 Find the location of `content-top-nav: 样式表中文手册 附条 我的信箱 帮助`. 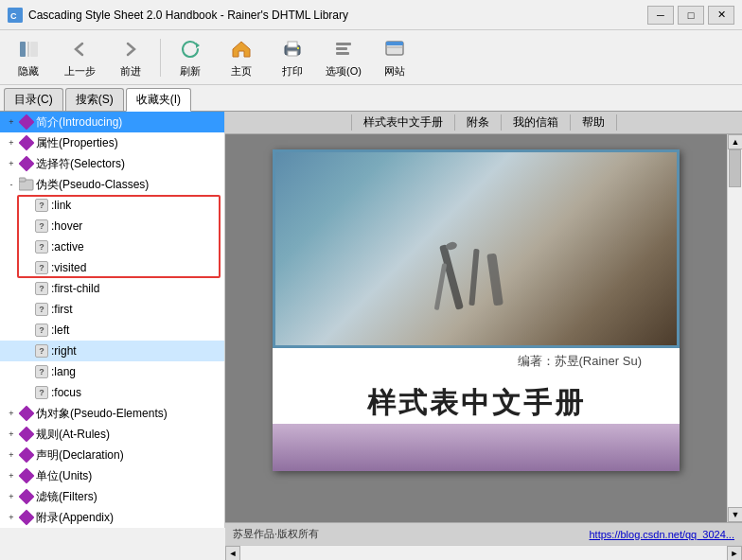

content-top-nav: 样式表中文手册 附条 我的信箱 帮助 is located at coordinates (484, 123).